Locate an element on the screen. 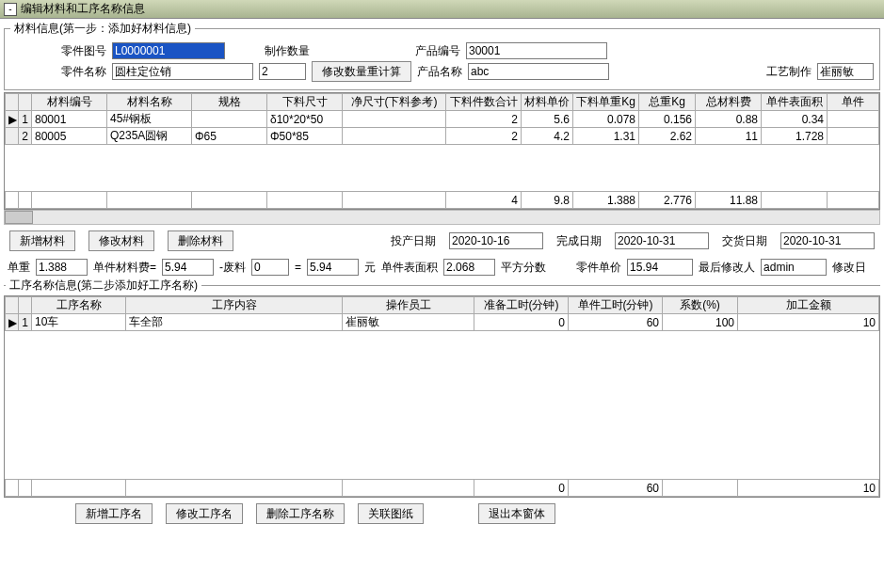 The height and width of the screenshot is (588, 884). label-unit-surf: 单件表面积 is located at coordinates (410, 267).